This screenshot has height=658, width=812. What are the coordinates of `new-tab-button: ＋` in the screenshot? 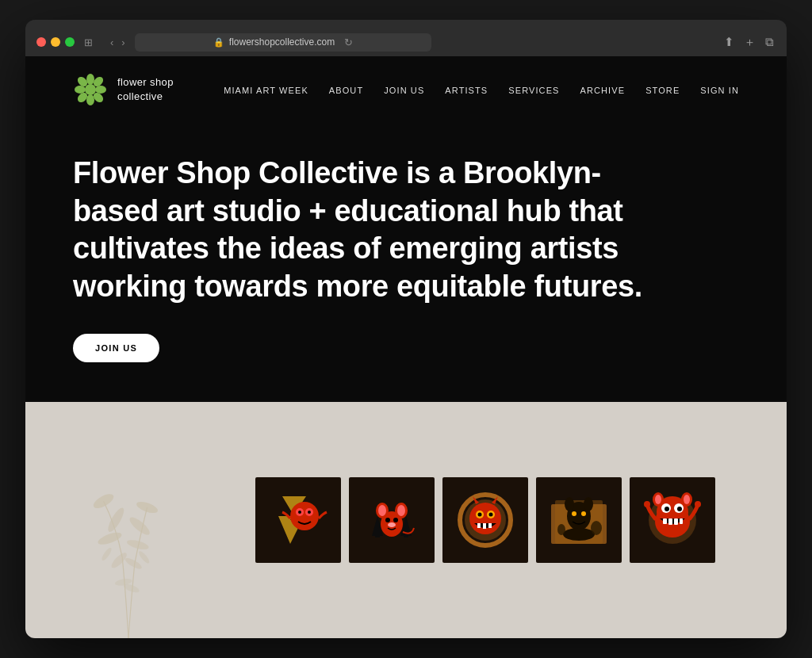 It's located at (750, 43).